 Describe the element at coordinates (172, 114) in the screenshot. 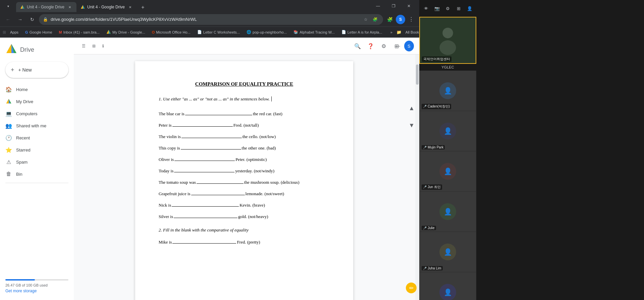

I see `sentence-1-start: The blue car is` at that location.